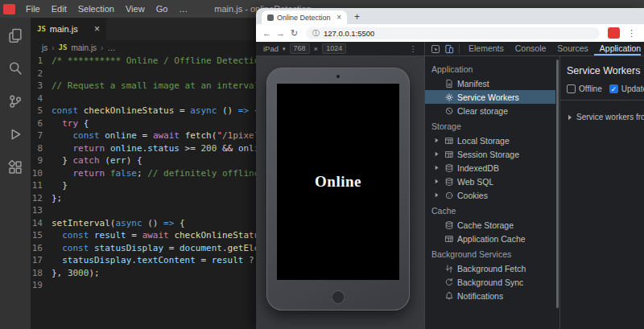 The image size is (644, 329). I want to click on bg-sync-icon, so click(449, 282).